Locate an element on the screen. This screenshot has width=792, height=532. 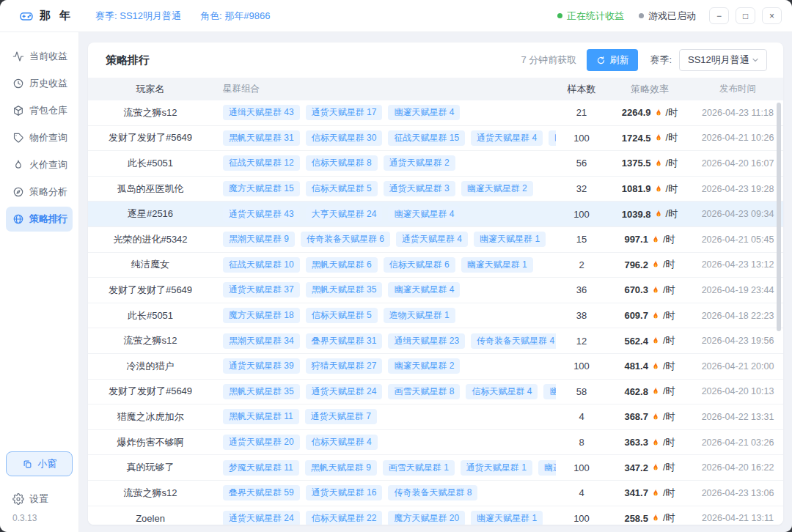
star-cluster-tag: 通货天赋星群 4 is located at coordinates (432, 239).